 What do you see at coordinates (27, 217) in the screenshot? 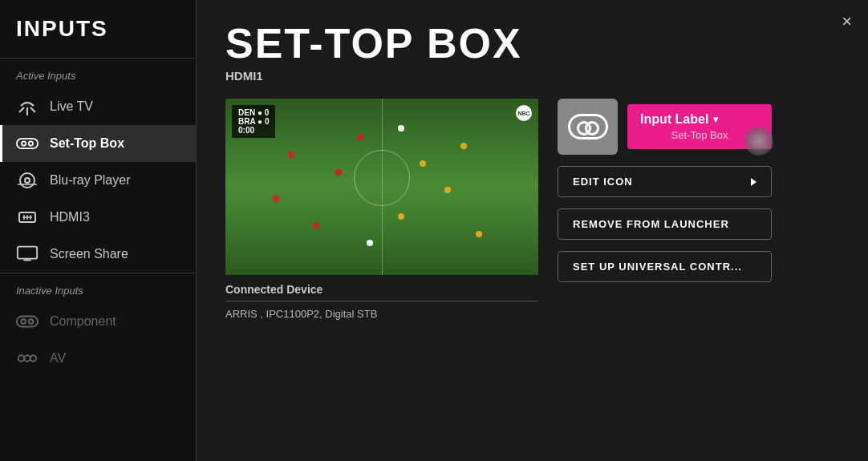
I see `hdmi-icon` at bounding box center [27, 217].